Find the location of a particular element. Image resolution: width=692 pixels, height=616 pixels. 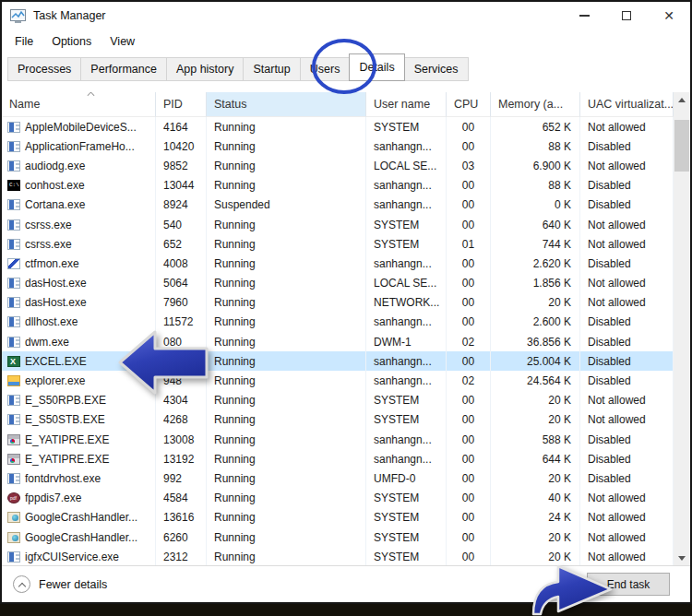

table-row-csrss-exe: csrss.exe540RunningSYSTEM00640 KNot allo… is located at coordinates (338, 225).